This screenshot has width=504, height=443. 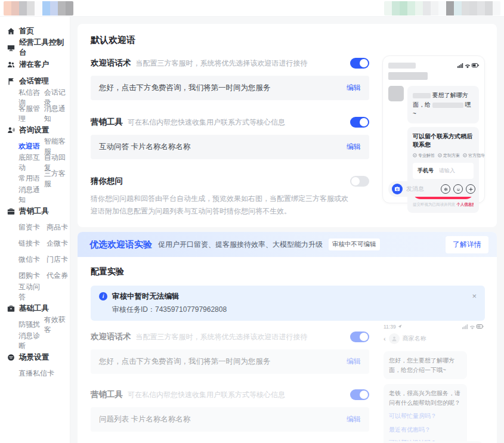 What do you see at coordinates (287, 244) in the screenshot?
I see `experiment-banner: 优选欢迎语实验 促用户开口留资、提客服接待效率、大模型能力升级 审核中不可编辑 …` at bounding box center [287, 244].